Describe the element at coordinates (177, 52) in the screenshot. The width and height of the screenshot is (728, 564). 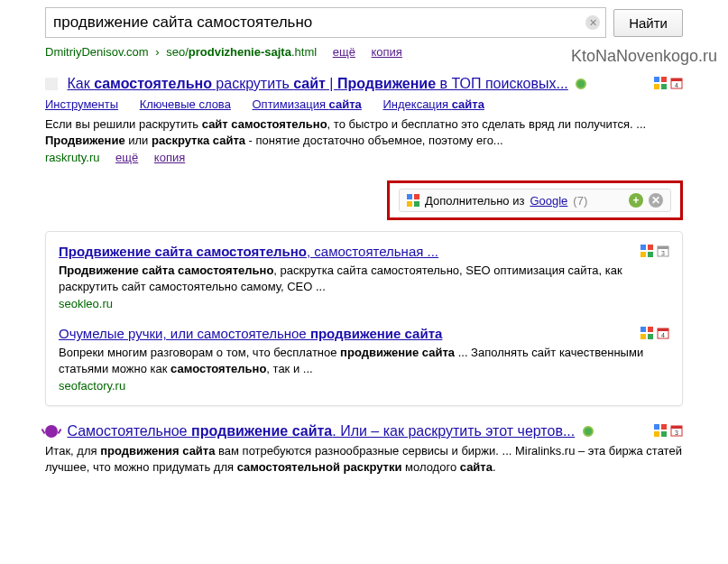
I see `url-path: seo/` at that location.